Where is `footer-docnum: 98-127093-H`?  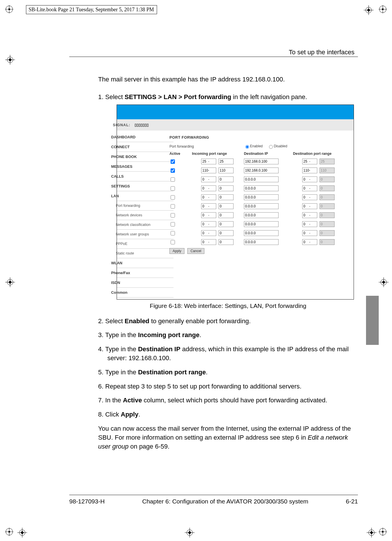 footer-docnum: 98-127093-H is located at coordinates (87, 501).